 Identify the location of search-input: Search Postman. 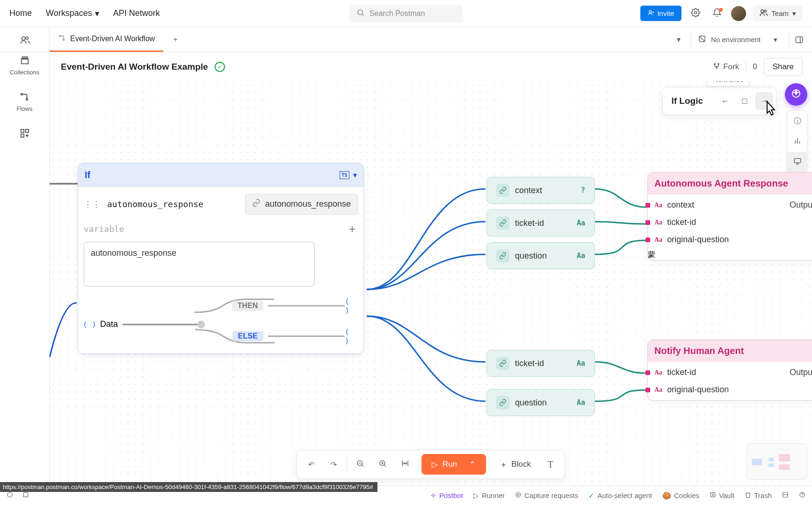
(406, 14).